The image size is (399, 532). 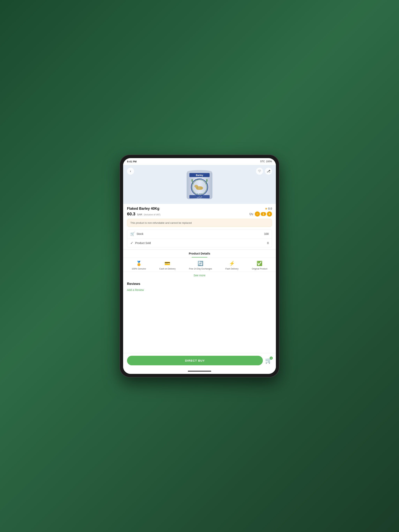 What do you see at coordinates (270, 209) in the screenshot?
I see `rating-value: 0.0` at bounding box center [270, 209].